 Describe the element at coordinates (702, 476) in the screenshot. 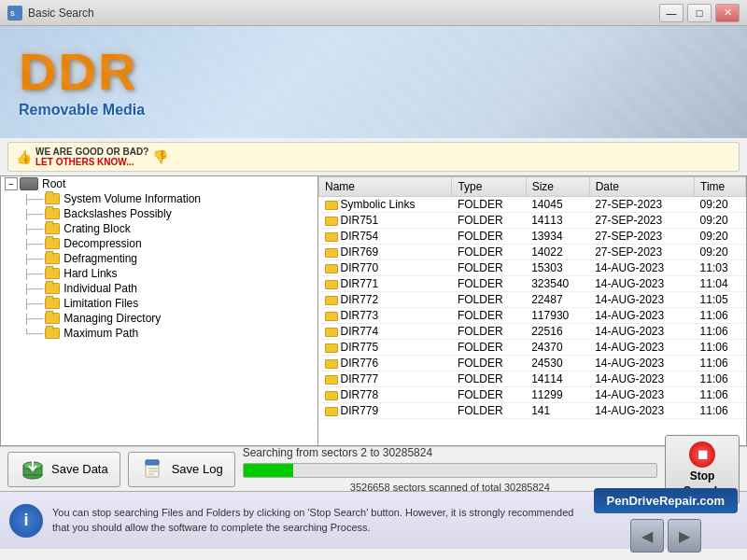

I see `stop-label: Stop` at that location.